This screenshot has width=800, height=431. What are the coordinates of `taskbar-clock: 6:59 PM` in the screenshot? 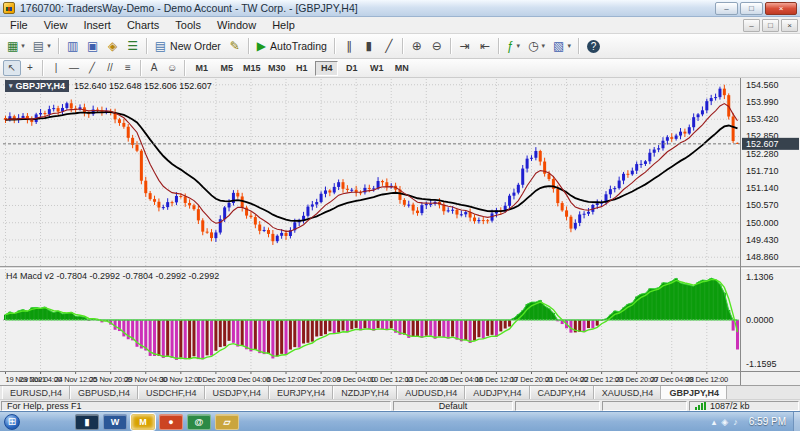 It's located at (768, 422).